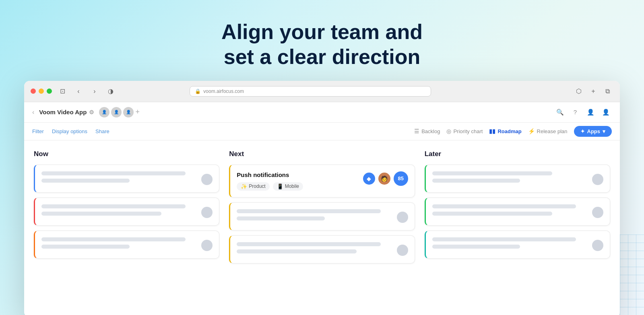 This screenshot has height=315, width=644. I want to click on browser-chrome: ⊡ ‹ › ◑ 🔒 voom.airfocus.com ⬡ + ⧉, so click(322, 92).